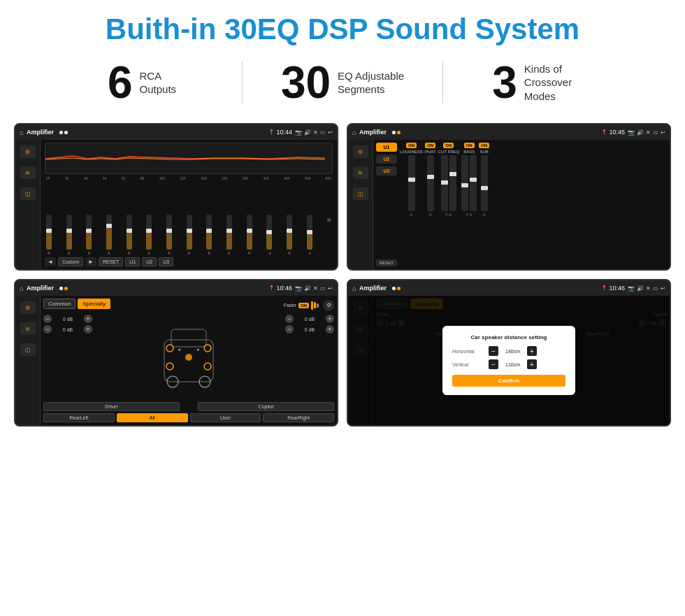 This screenshot has width=685, height=616. I want to click on db-minus-3: −, so click(289, 319).